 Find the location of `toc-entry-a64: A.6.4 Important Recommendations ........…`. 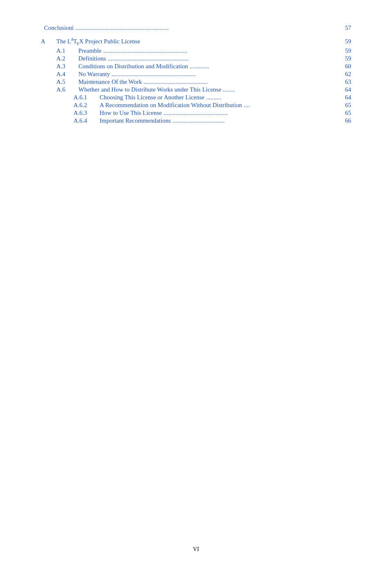

toc-entry-a64: A.6.4 Important Recommendations ........… is located at coordinates (196, 121).